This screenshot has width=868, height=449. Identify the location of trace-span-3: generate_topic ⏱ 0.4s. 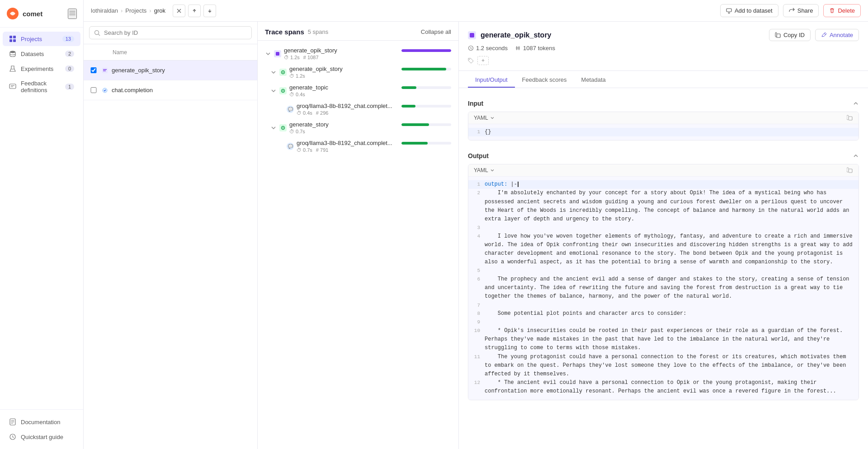
(358, 90).